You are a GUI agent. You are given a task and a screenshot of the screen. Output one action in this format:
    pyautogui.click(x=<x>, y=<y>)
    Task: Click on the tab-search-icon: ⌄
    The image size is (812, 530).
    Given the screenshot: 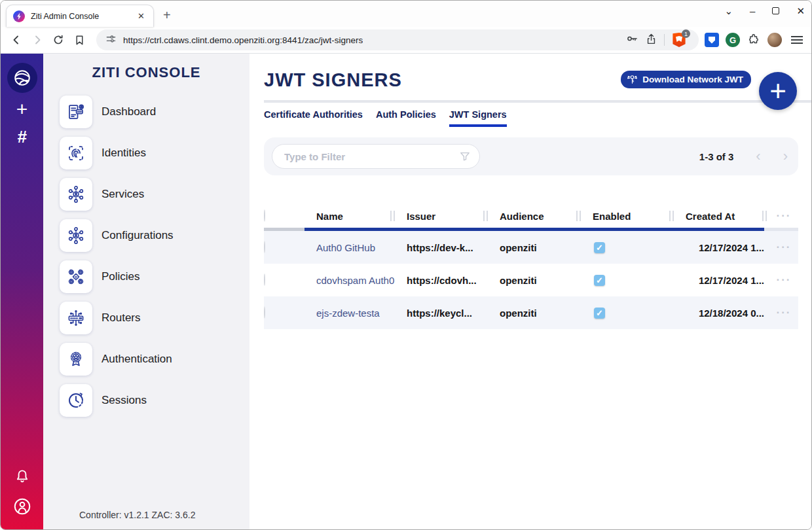 What is the action you would take?
    pyautogui.click(x=729, y=10)
    